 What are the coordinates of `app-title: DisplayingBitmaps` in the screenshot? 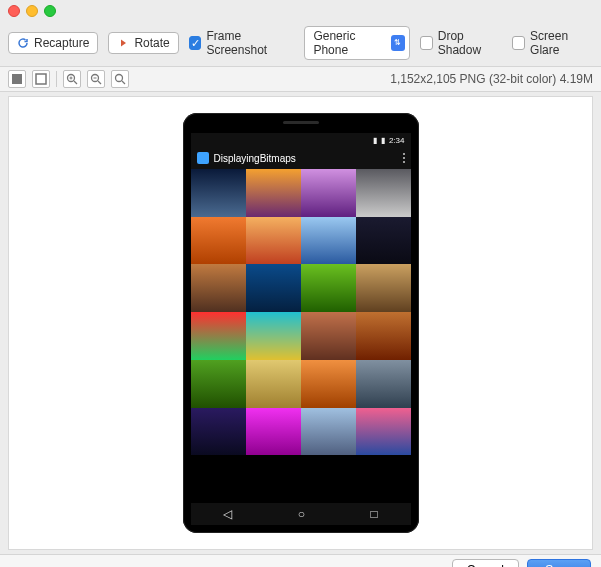 It's located at (255, 158).